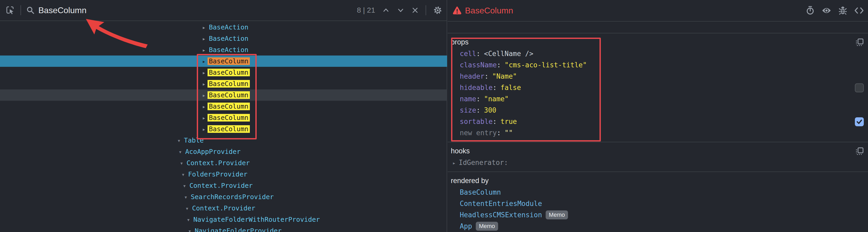 The height and width of the screenshot is (232, 868). I want to click on hook-name: IdGenerator:, so click(483, 163).